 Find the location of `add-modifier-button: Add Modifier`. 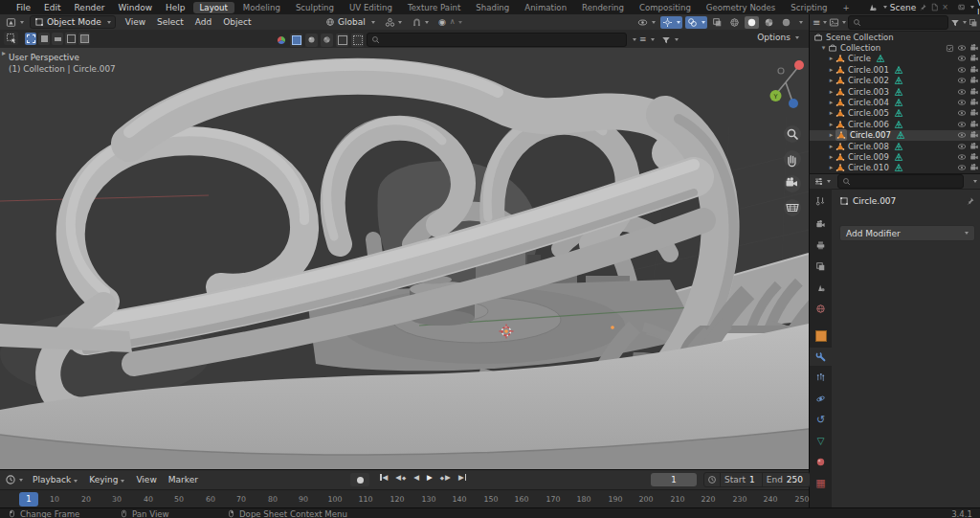

add-modifier-button: Add Modifier is located at coordinates (907, 234).